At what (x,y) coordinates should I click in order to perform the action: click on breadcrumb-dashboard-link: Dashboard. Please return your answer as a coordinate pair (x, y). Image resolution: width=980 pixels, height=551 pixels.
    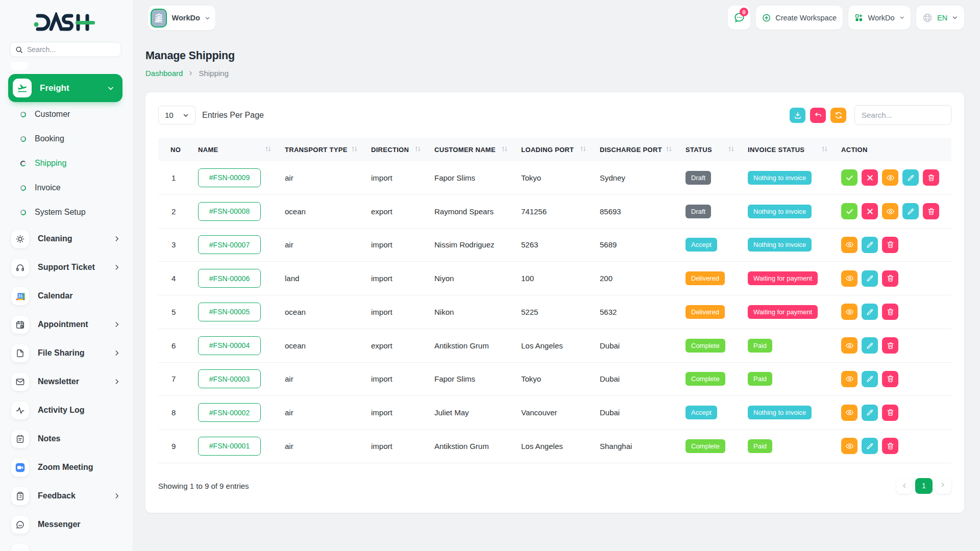
    Looking at the image, I should click on (164, 73).